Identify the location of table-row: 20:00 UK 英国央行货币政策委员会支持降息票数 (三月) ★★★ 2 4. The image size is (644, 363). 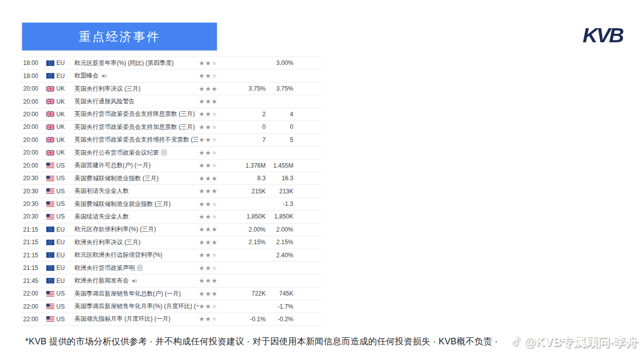
(171, 115).